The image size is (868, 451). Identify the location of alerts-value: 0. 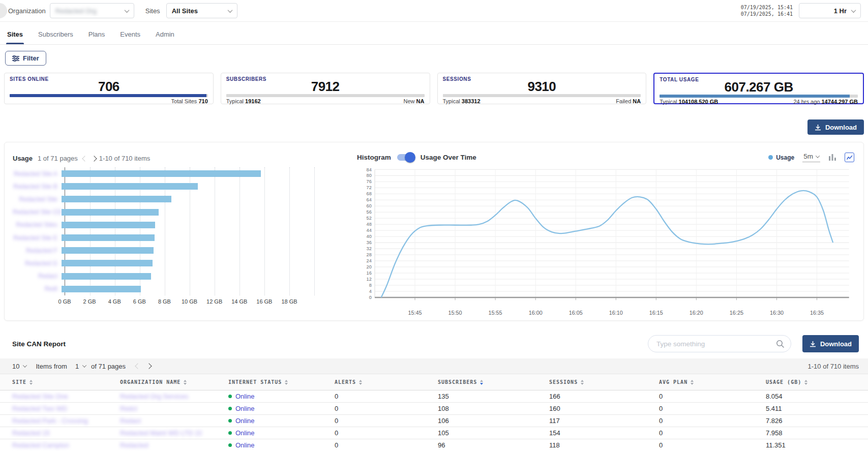
(386, 421).